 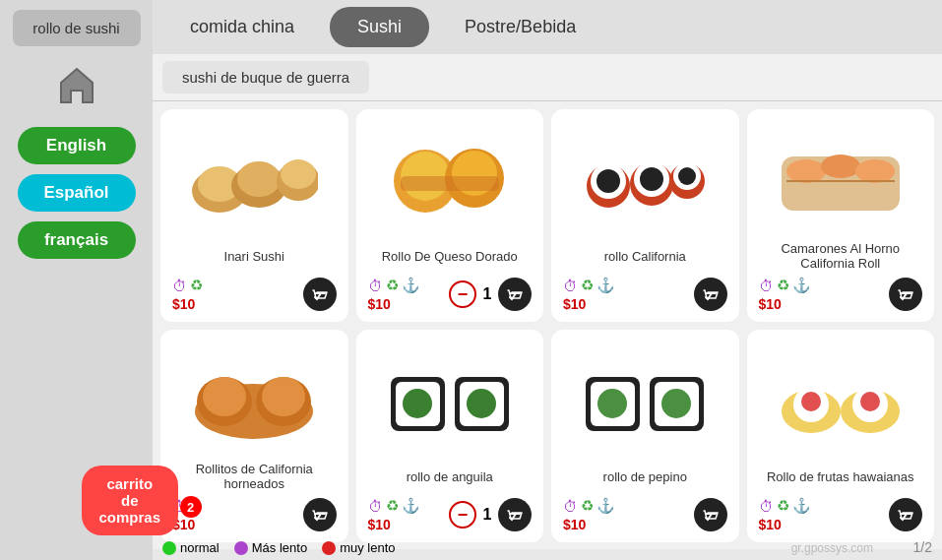 I want to click on timer-icon-queso-dorado: ⏱, so click(x=376, y=285).